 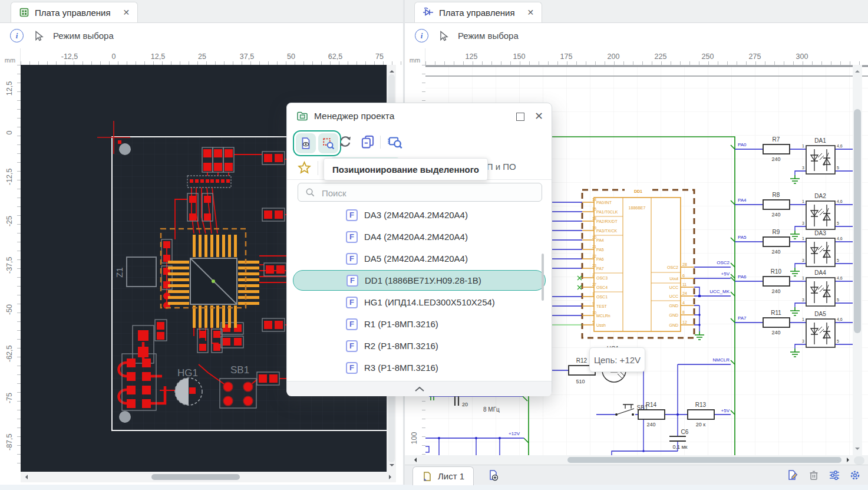 What do you see at coordinates (9, 133) in the screenshot?
I see `v-ruler-tick: 0` at bounding box center [9, 133].